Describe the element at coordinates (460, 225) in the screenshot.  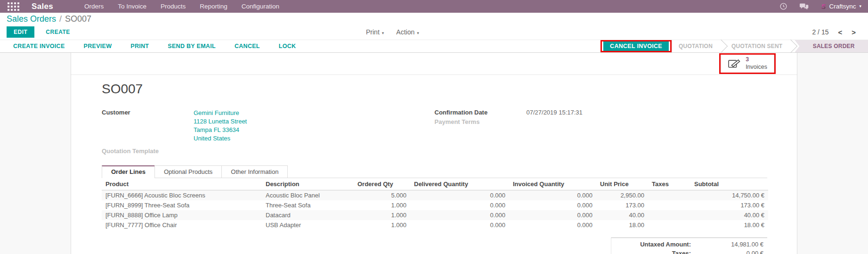
I see `cell-delivered-quantity: 0.000` at that location.